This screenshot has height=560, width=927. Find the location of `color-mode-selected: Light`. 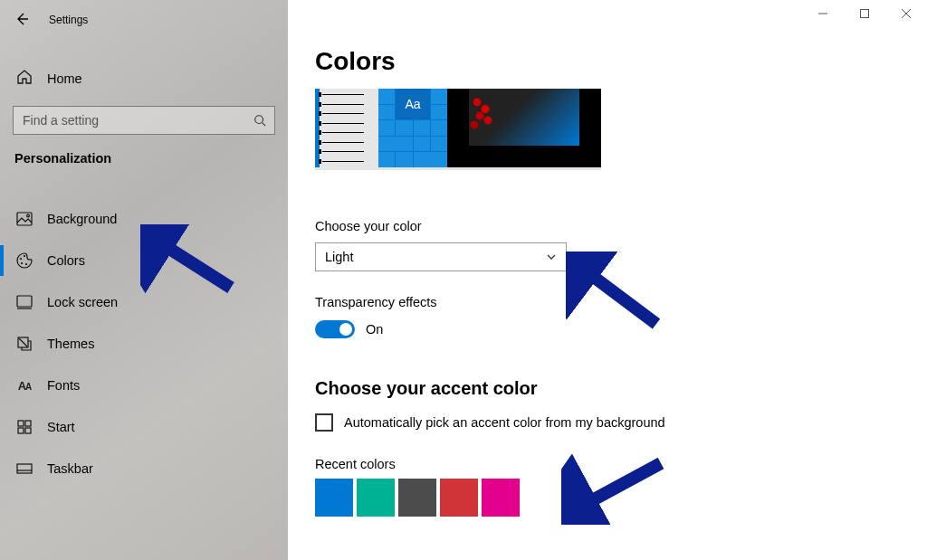

color-mode-selected: Light is located at coordinates (339, 257).